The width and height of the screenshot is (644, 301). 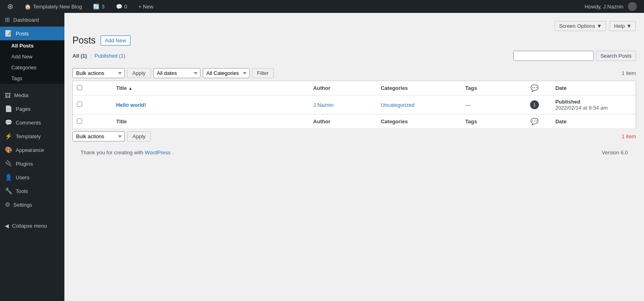 I want to click on sidebar-posts-submenu: All Posts Add New Categories Tags, so click(x=32, y=62).